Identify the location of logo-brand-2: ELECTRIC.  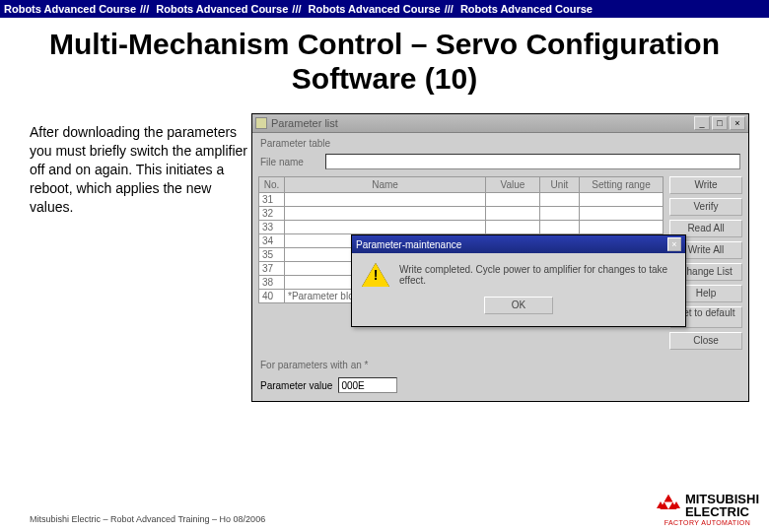
(722, 512).